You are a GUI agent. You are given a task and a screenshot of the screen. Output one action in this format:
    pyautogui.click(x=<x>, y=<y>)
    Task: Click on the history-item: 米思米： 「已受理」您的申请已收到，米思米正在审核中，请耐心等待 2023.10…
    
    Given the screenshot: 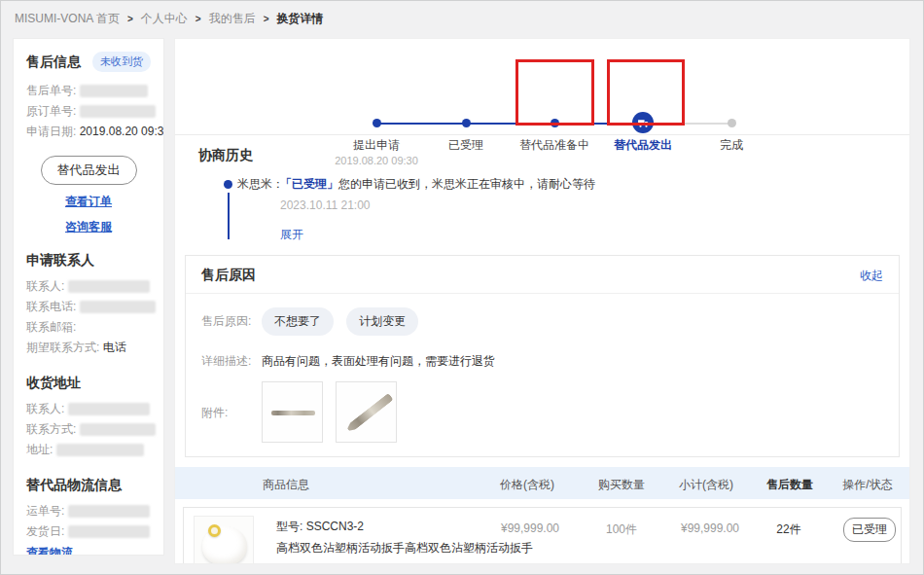 What is the action you would take?
    pyautogui.click(x=543, y=197)
    